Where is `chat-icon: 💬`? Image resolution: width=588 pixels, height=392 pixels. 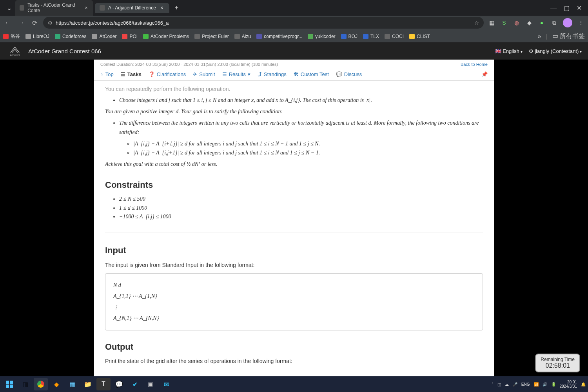
chat-icon: 💬 is located at coordinates (339, 74).